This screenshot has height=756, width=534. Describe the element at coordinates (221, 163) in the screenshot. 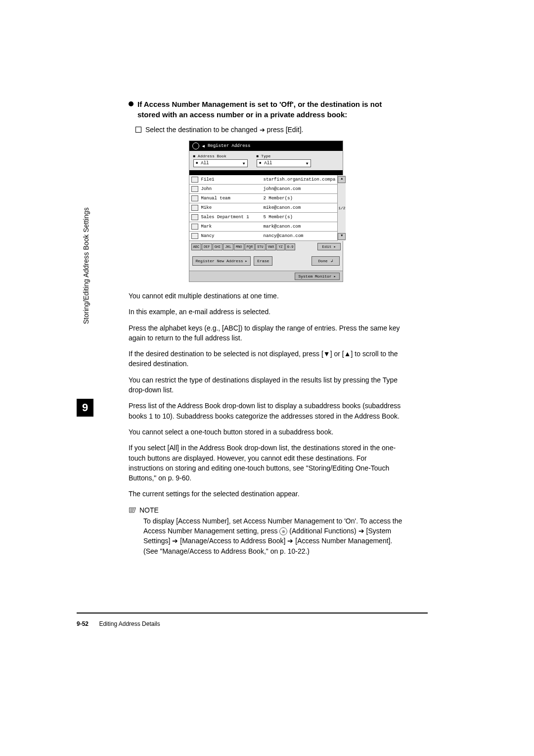

I see `address-book-dropdown: ● All ▼` at that location.